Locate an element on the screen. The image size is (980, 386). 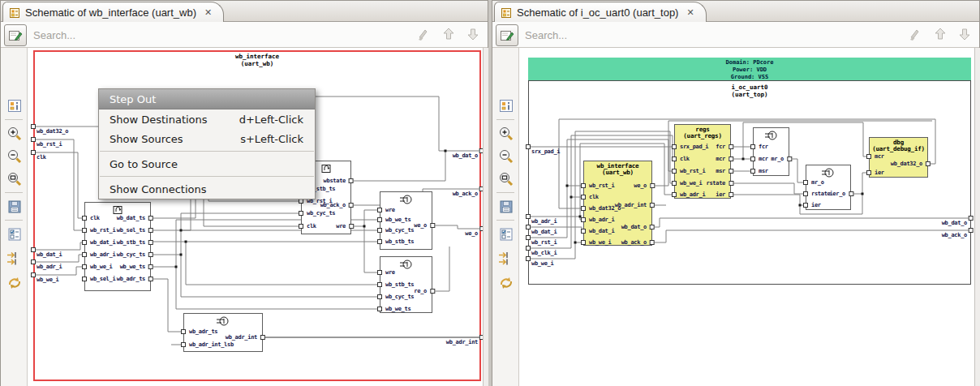
port-label: wb_adr_int_lsb is located at coordinates (208, 345).